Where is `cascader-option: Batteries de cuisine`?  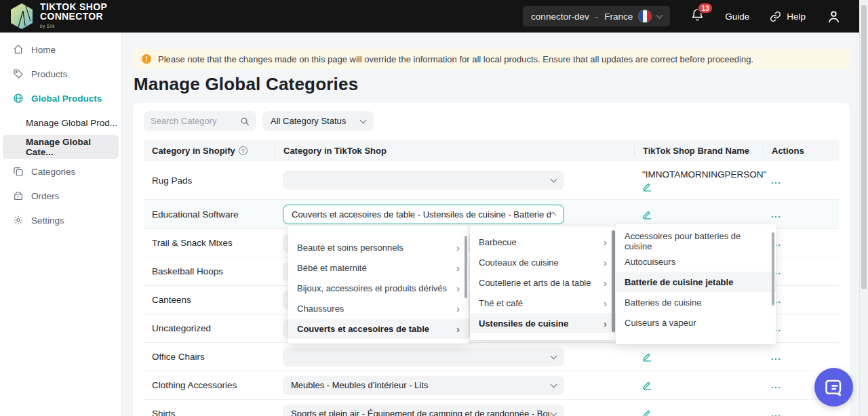
cascader-option: Batteries de cuisine is located at coordinates (696, 302).